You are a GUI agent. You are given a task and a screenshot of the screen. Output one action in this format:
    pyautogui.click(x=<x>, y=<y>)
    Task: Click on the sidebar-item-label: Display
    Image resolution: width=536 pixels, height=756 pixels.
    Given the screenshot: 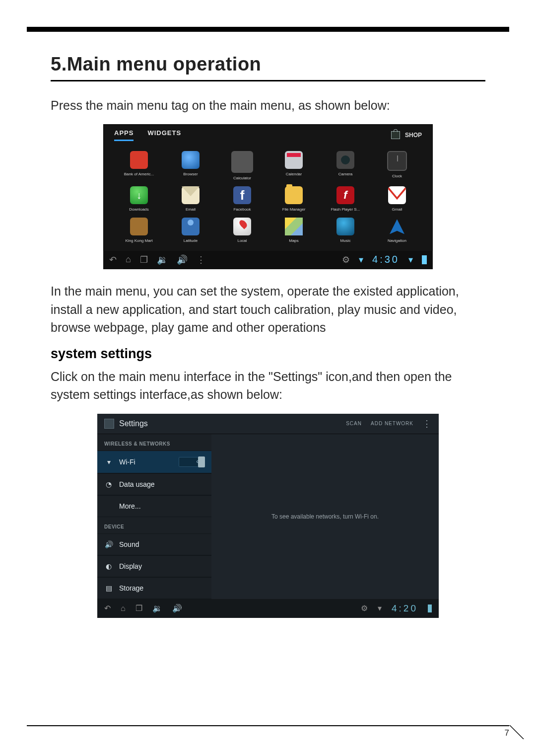 What is the action you would take?
    pyautogui.click(x=131, y=566)
    